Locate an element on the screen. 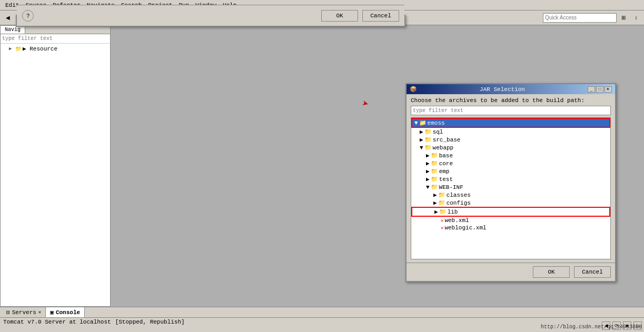 The width and height of the screenshot is (644, 332). help-button: ? is located at coordinates (28, 16).